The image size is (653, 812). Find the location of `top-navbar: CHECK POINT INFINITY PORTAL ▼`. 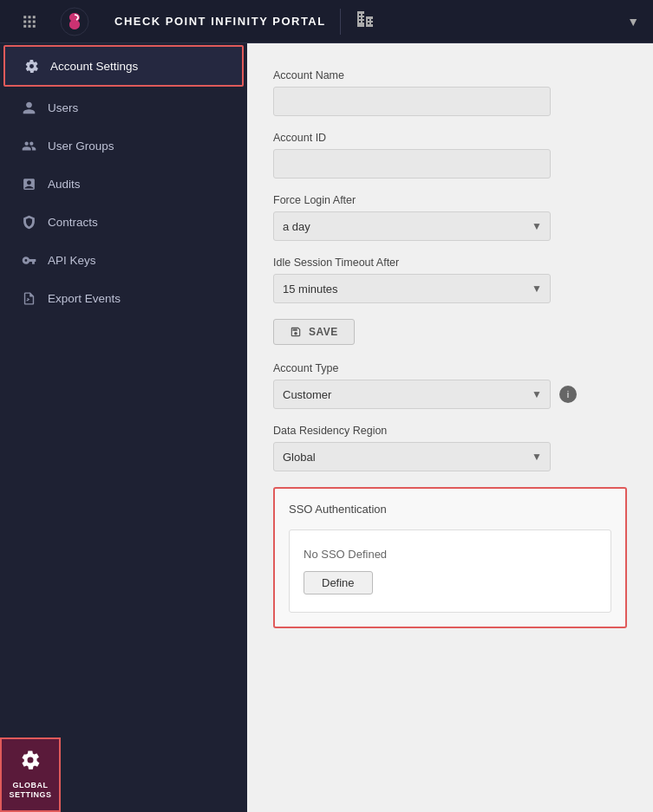

top-navbar: CHECK POINT INFINITY PORTAL ▼ is located at coordinates (326, 22).